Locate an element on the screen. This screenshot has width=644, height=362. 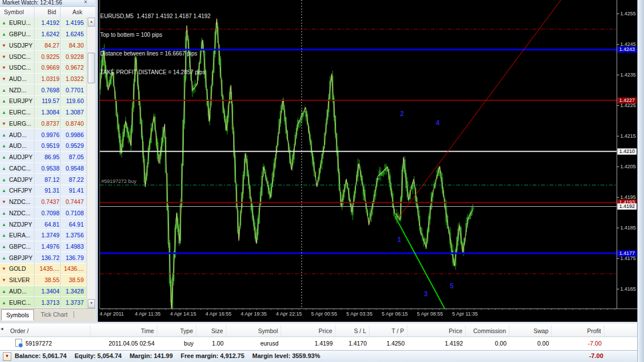
ask-value: 0.8740 is located at coordinates (75, 123).